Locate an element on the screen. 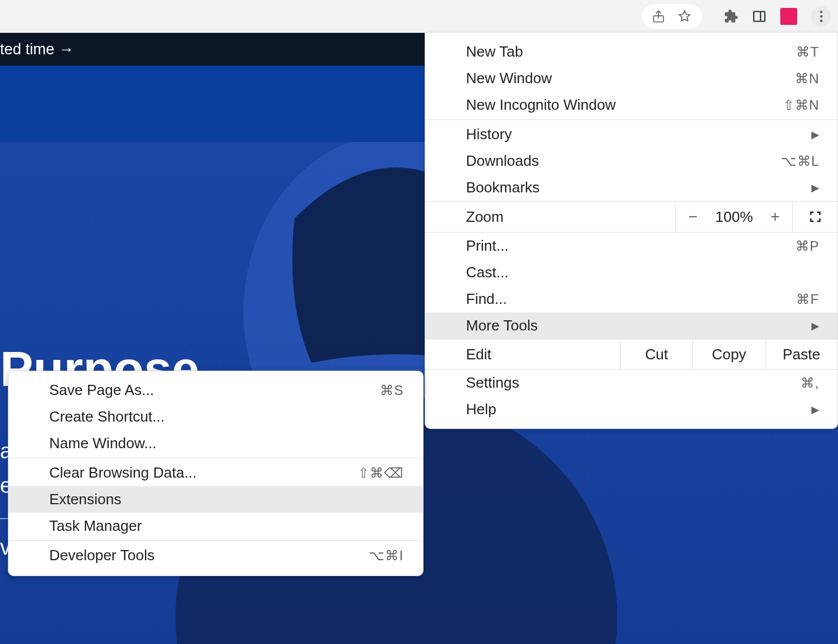 The image size is (838, 644). shortcut-text: ⌘S is located at coordinates (392, 390).